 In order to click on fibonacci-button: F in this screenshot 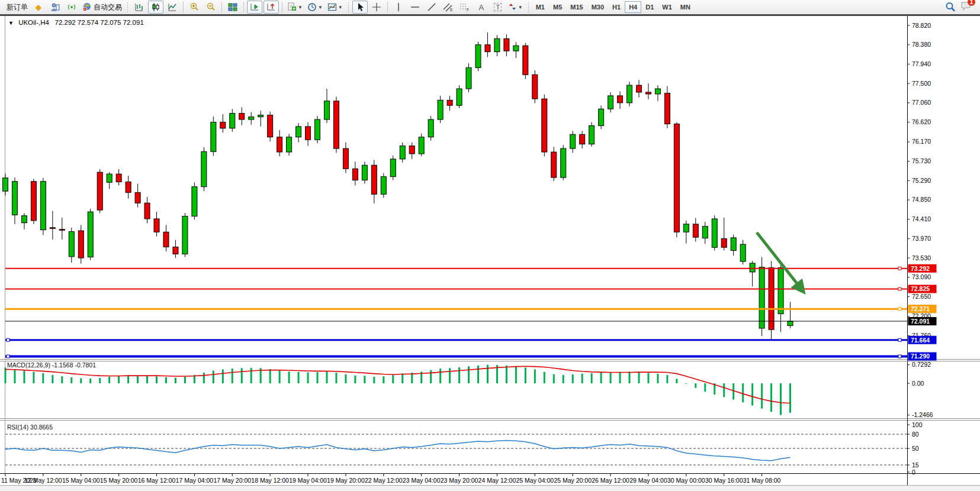, I will do `click(465, 7)`.